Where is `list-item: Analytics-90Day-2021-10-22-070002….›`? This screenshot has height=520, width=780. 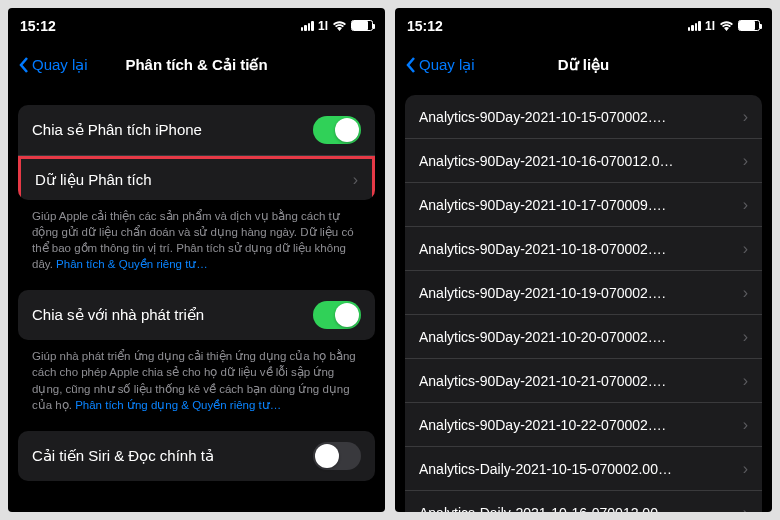 list-item: Analytics-90Day-2021-10-22-070002….› is located at coordinates (584, 425).